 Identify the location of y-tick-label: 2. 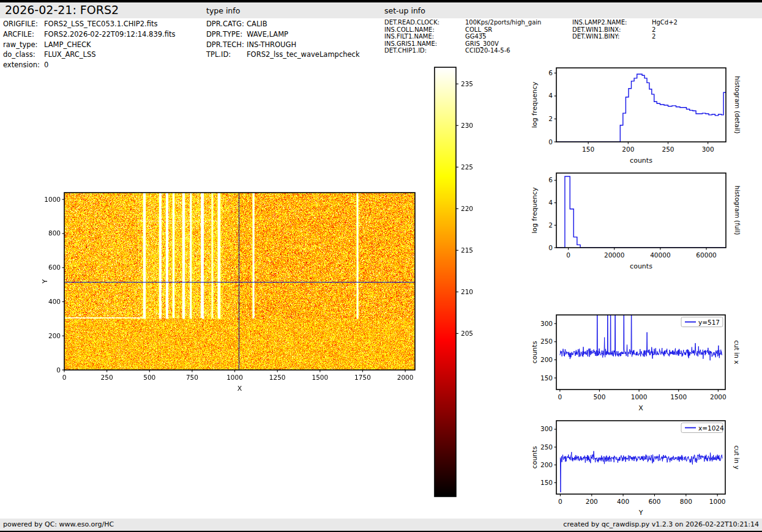
(551, 119).